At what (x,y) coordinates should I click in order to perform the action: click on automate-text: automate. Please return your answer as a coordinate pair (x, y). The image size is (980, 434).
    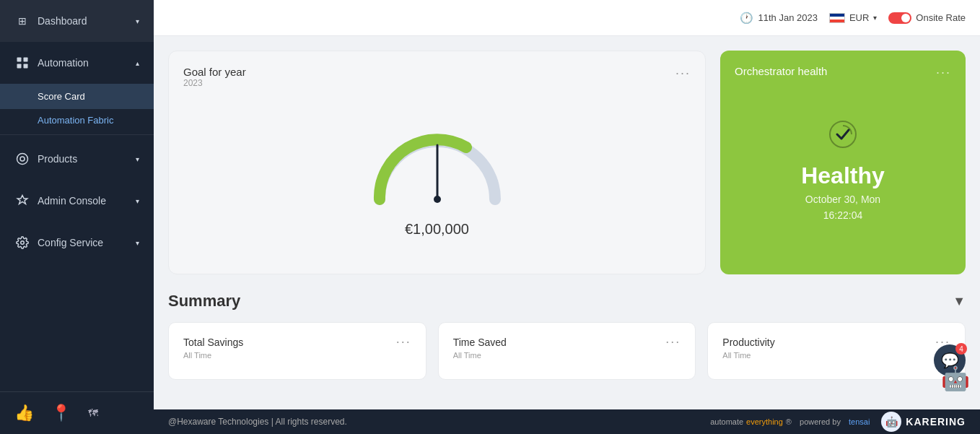
    Looking at the image, I should click on (727, 422).